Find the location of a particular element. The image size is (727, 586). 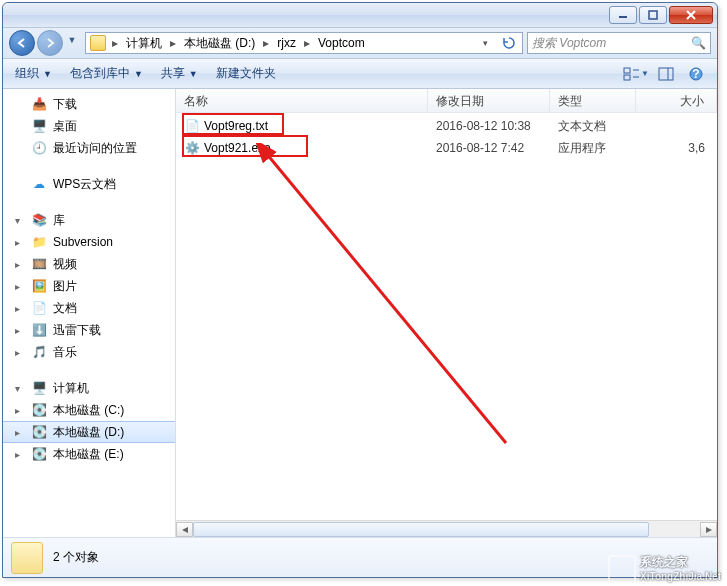

sidebar-drive-e: ▸💽本地磁盘 (E:) is located at coordinates (89, 454).